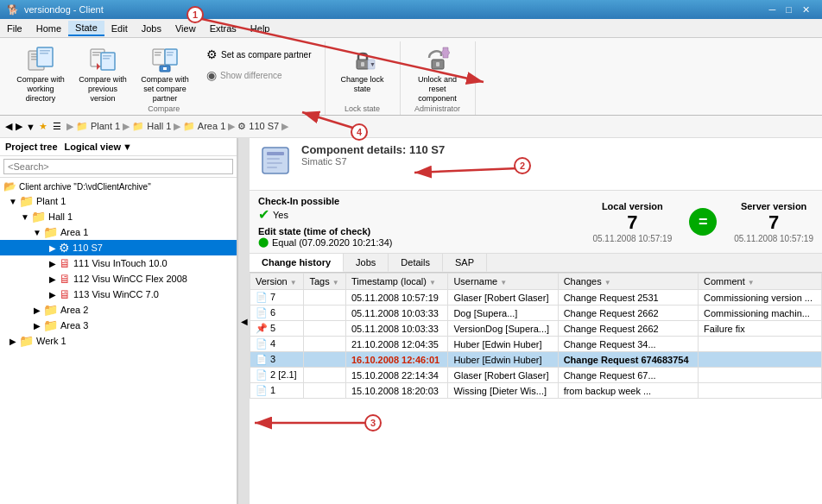 The width and height of the screenshot is (822, 504). What do you see at coordinates (118, 167) in the screenshot?
I see `search-input` at bounding box center [118, 167].